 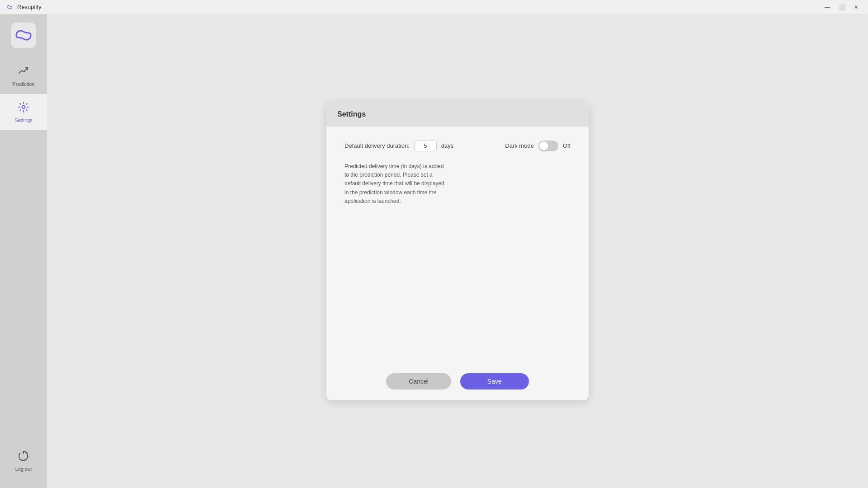 I want to click on close-button: ✕, so click(x=856, y=7).